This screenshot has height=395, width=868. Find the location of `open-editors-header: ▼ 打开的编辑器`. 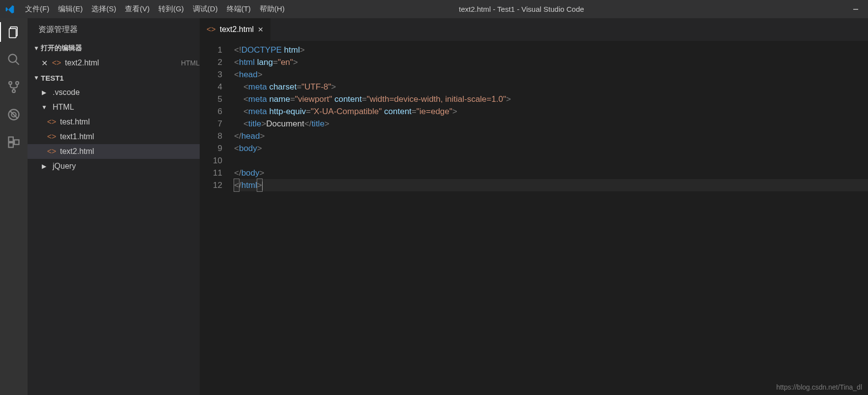

open-editors-header: ▼ 打开的编辑器 is located at coordinates (114, 48).